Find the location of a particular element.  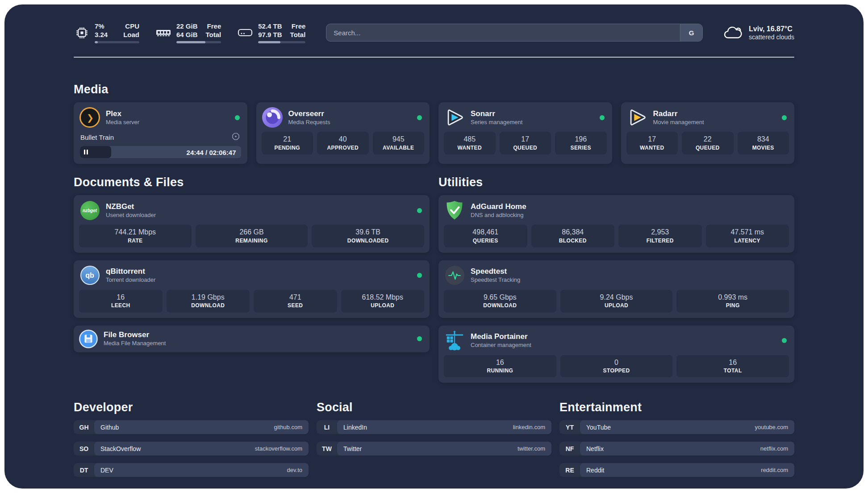

link-netflix: NFNetflixnetflix.com is located at coordinates (677, 448).